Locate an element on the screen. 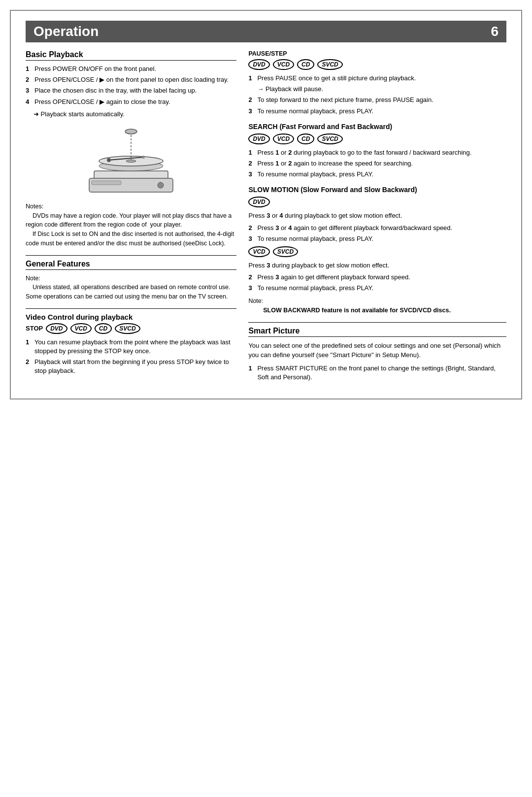  video-control-title: Video Control during playback is located at coordinates (131, 317).